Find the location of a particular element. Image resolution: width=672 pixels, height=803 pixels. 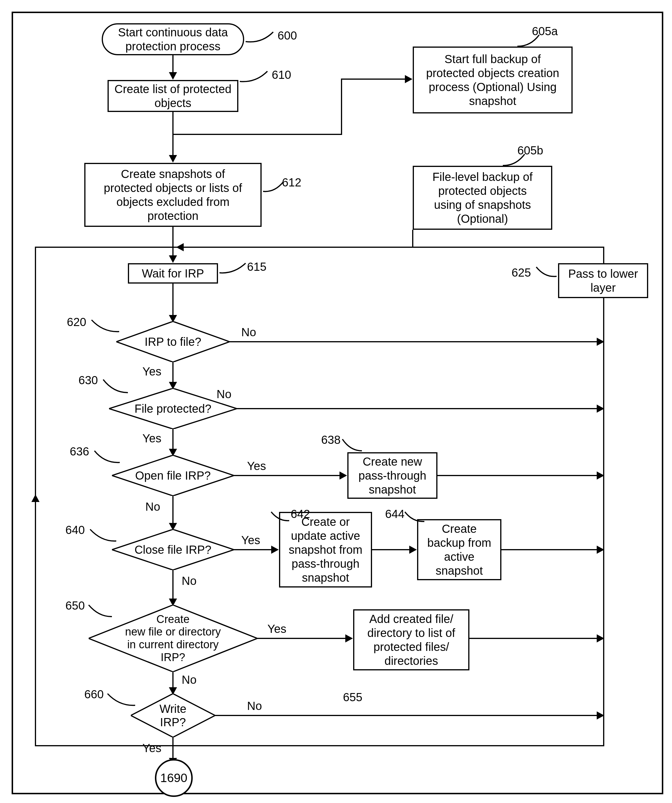

label-630-no: No is located at coordinates (224, 394).